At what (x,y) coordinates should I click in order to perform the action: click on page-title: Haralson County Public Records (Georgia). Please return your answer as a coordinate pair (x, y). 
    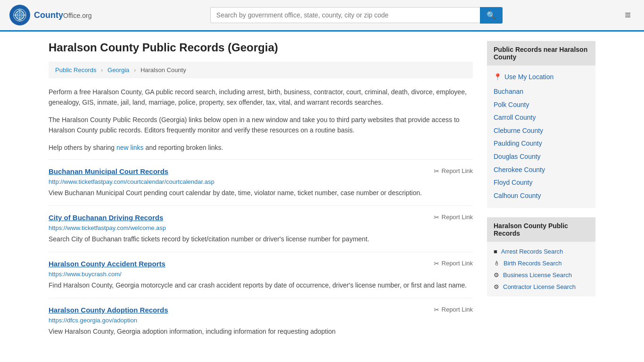
    Looking at the image, I should click on (261, 48).